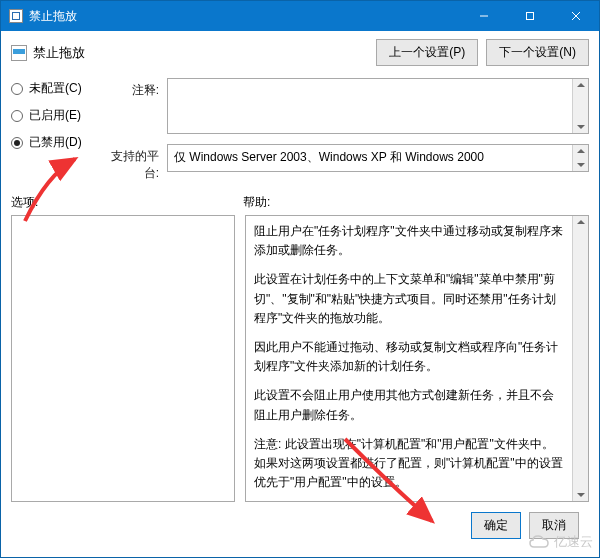 The image size is (600, 558). I want to click on help-paragraph: 此设置不会阻止用户使用其他方式创建新任务，并且不会阻止用户删除任务。, so click(409, 405).